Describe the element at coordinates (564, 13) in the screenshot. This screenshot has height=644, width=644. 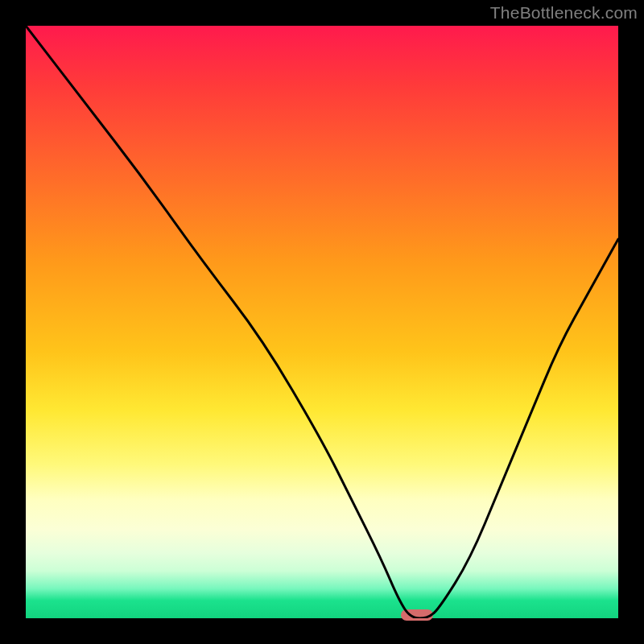
I see `watermark-text: TheBottleneck.com` at that location.